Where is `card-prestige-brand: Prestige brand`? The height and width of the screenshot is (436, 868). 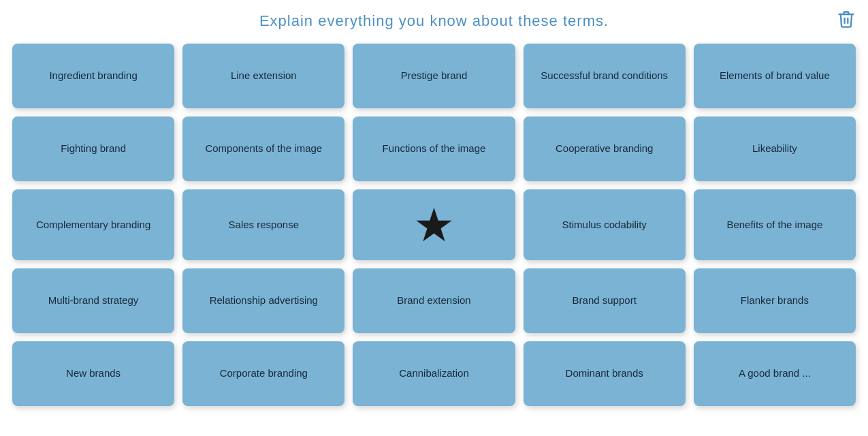 card-prestige-brand: Prestige brand is located at coordinates (434, 76).